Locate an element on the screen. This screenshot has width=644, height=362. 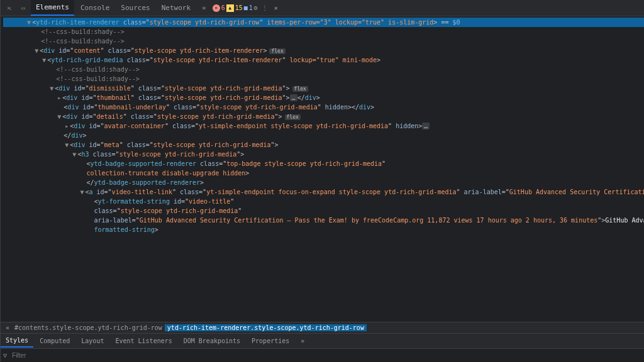
info-badge: ■1 is located at coordinates (248, 8).